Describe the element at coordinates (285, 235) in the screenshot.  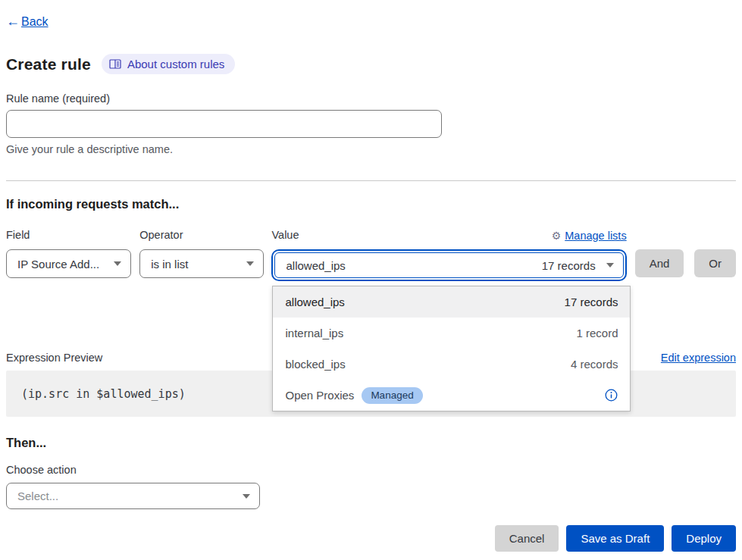
I see `value-label: Value` at that location.